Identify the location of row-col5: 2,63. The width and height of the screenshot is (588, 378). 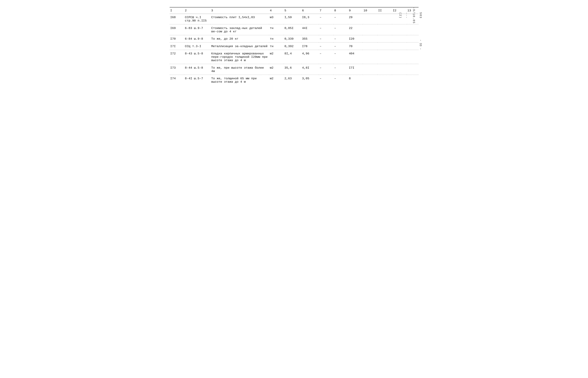
(293, 80).